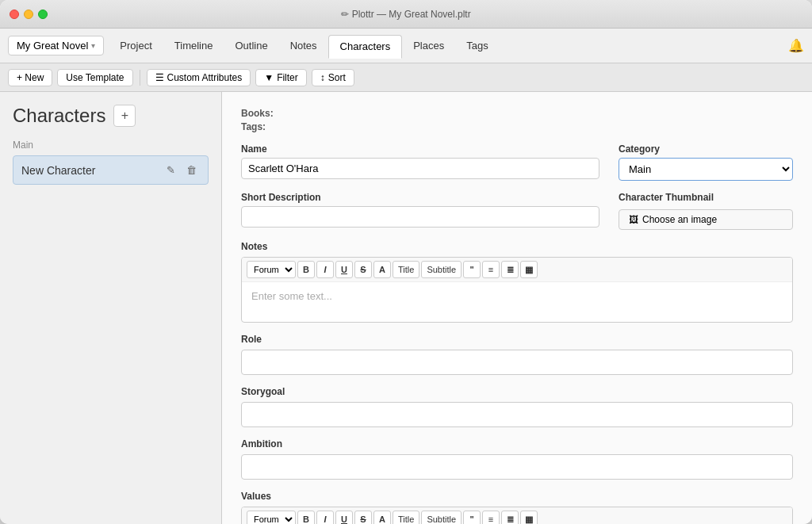 The image size is (812, 524). Describe the element at coordinates (510, 517) in the screenshot. I see `values-ul-button: ≣` at that location.